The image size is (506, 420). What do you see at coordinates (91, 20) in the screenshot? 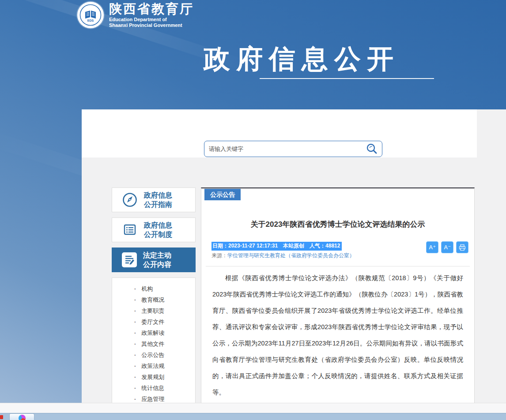
I see `svg-text: EDS` at bounding box center [91, 20].